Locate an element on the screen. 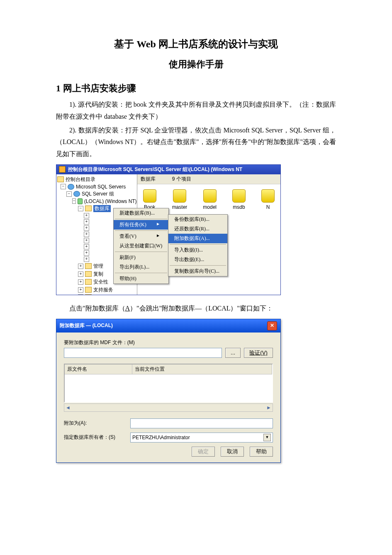  verify-button: 验证(V) is located at coordinates (258, 353).